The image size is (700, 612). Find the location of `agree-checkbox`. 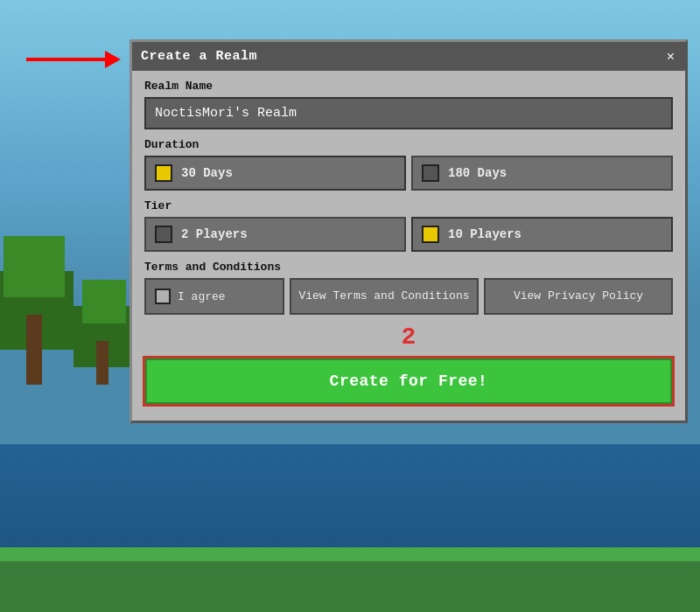

agree-checkbox is located at coordinates (163, 296).